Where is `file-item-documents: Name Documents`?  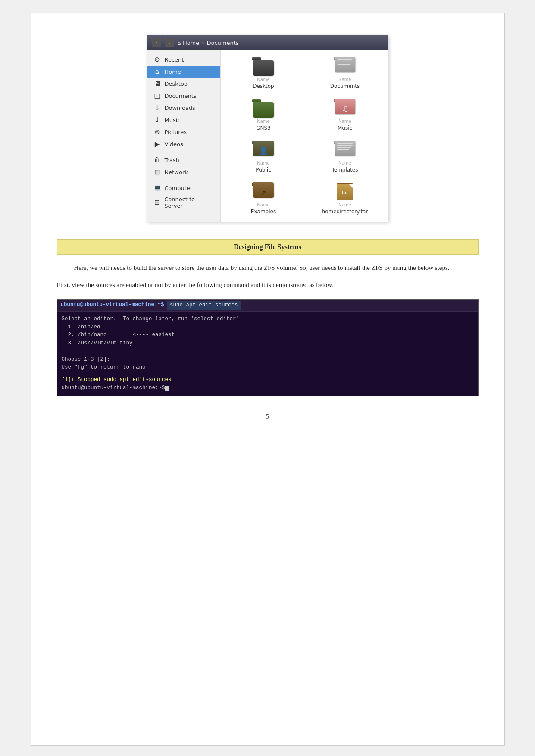
file-item-documents: Name Documents is located at coordinates (345, 73).